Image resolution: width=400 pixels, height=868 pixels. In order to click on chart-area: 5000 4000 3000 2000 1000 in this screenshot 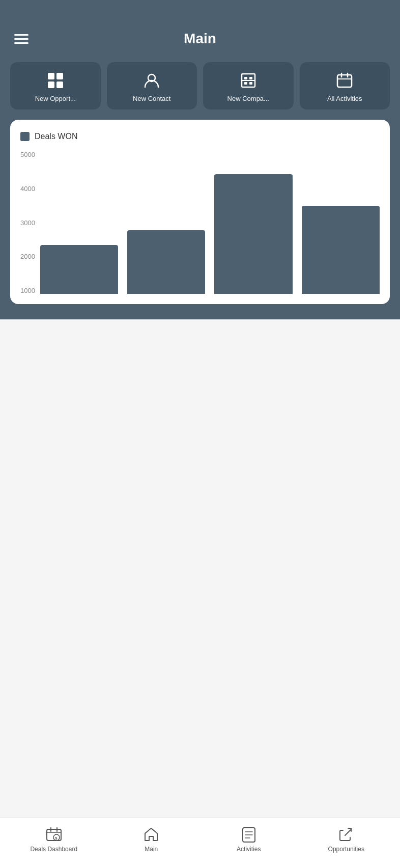, I will do `click(200, 223)`.